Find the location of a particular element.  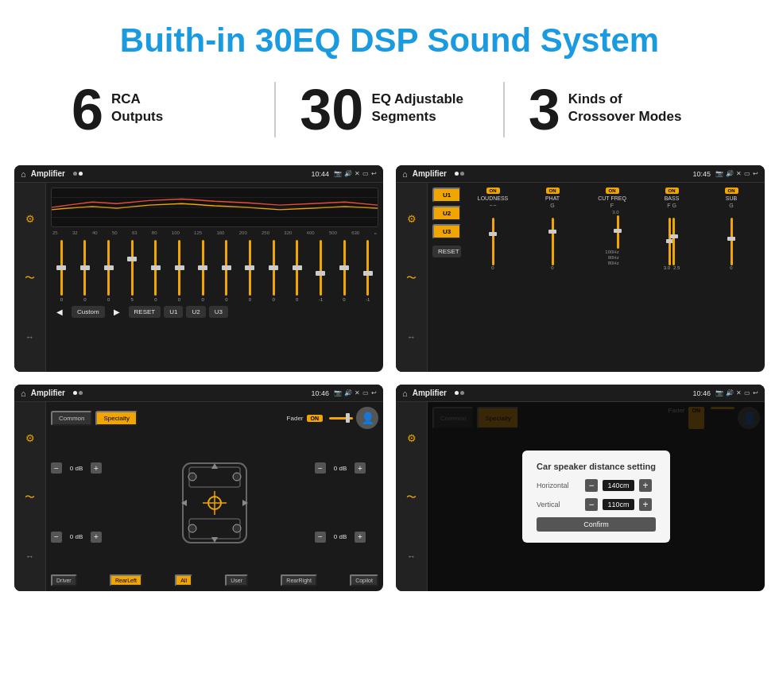

eq-play-button: ▶ is located at coordinates (117, 311).